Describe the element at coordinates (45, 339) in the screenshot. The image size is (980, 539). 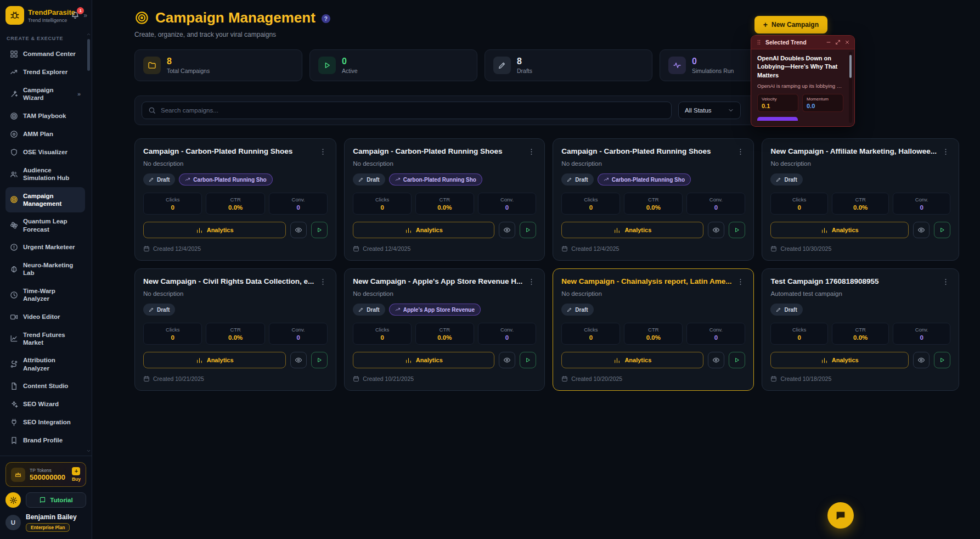
I see `sidebar-item-trend-futures-market: Trend Futures Market` at that location.